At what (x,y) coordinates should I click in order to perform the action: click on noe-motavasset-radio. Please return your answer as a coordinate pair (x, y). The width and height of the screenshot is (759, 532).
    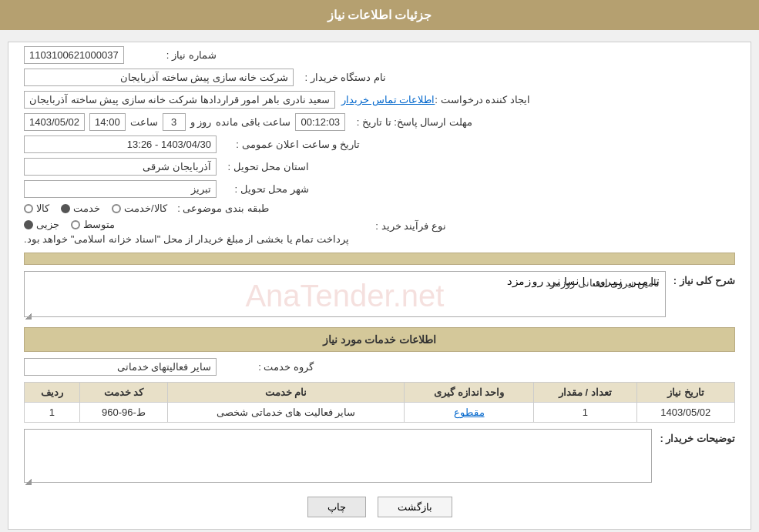
    Looking at the image, I should click on (76, 225).